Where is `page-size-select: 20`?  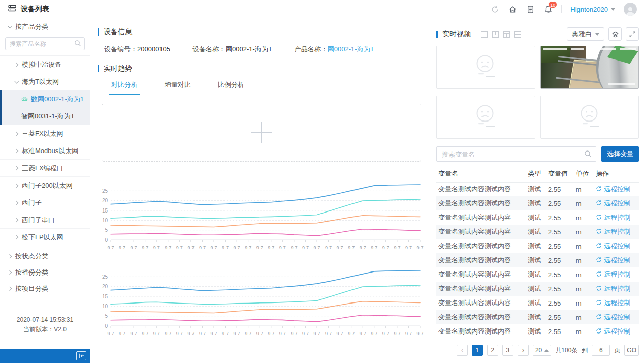
page-size-select: 20 is located at coordinates (542, 350).